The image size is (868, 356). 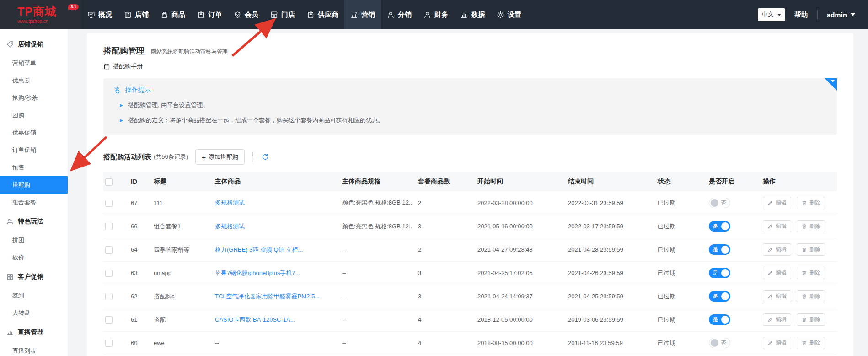 What do you see at coordinates (34, 63) in the screenshot?
I see `sidebar-item-marketing-menu: 营销菜单` at bounding box center [34, 63].